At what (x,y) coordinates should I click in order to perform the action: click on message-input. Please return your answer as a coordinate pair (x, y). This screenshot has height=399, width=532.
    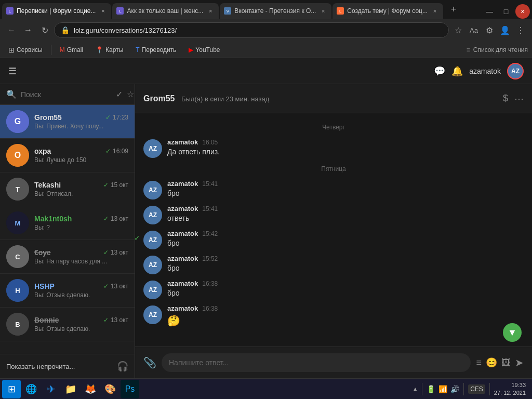
    Looking at the image, I should click on (316, 363).